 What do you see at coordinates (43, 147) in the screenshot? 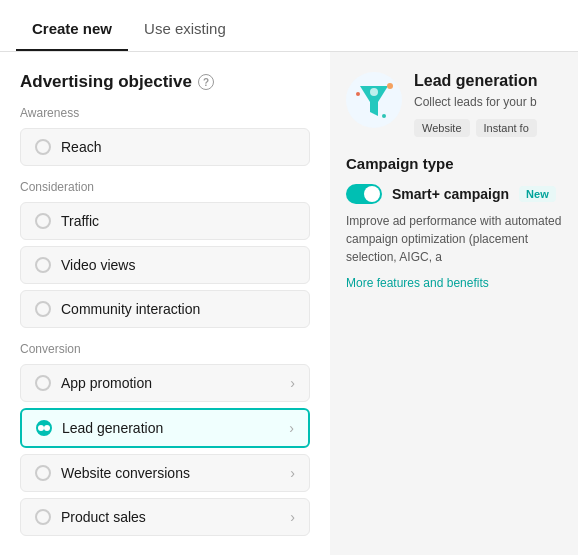
I see `radio-reach` at bounding box center [43, 147].